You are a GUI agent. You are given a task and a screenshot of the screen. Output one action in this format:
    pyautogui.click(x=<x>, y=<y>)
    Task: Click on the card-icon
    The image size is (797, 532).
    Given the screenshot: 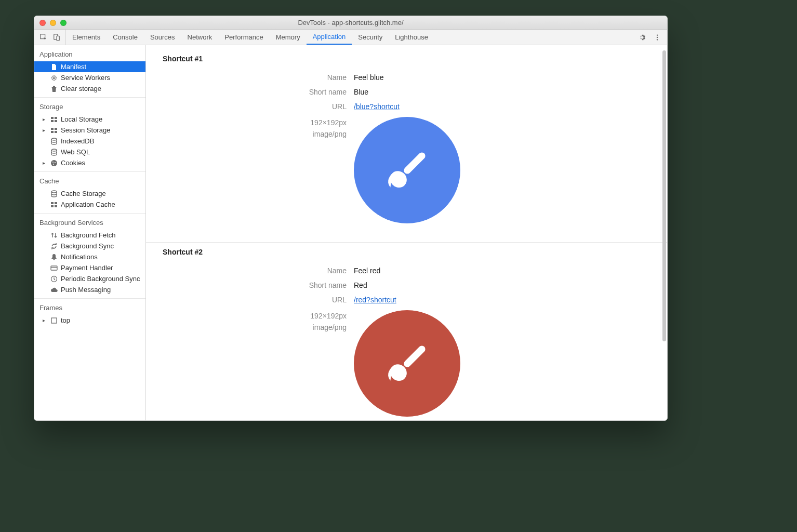 What is the action you would take?
    pyautogui.click(x=54, y=268)
    